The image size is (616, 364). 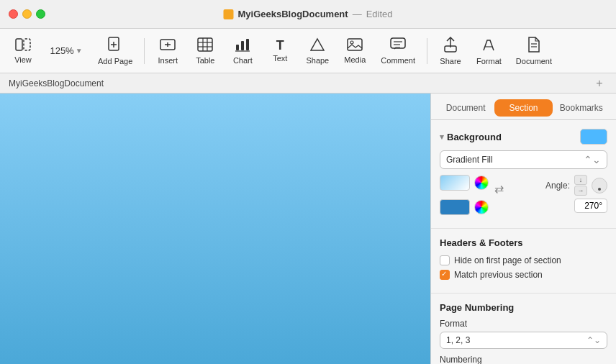 I want to click on toolbar-share: Share, so click(x=450, y=51).